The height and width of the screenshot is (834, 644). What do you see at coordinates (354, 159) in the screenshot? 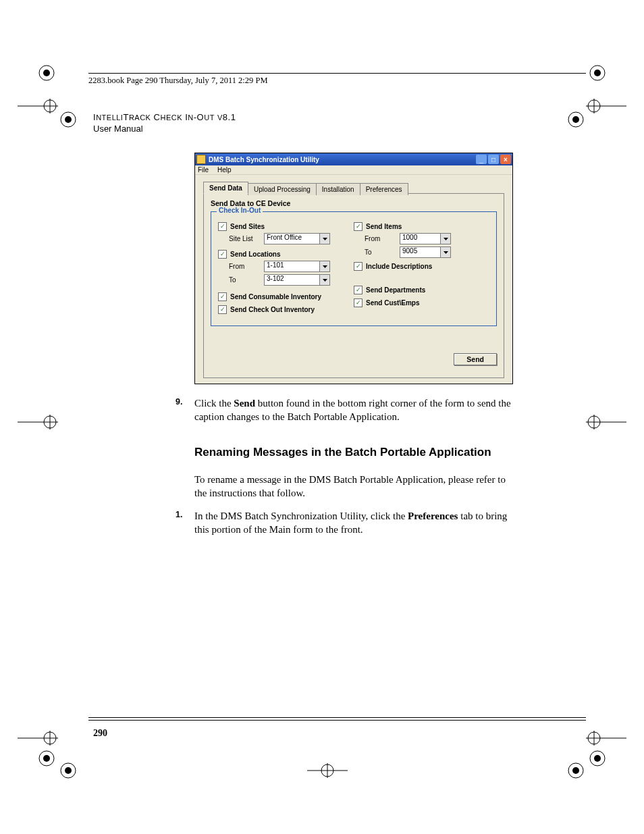
I see `titlebar: DMS Batch Synchronization Utility _ □ ×` at bounding box center [354, 159].